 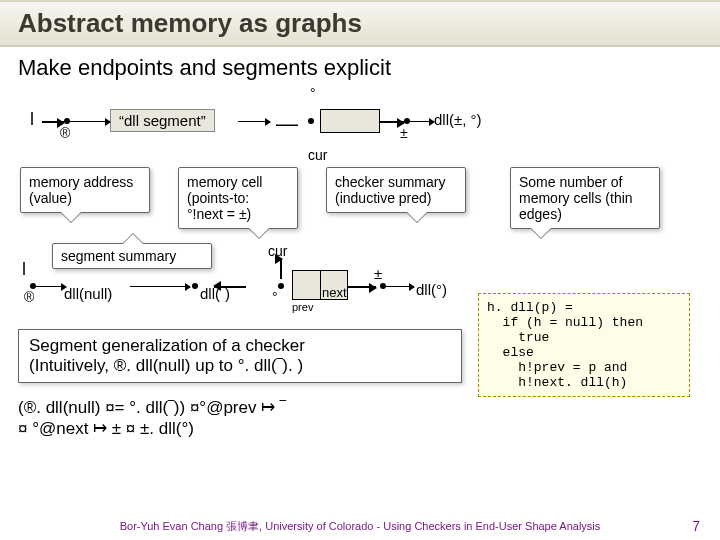 I want to click on edge-row2-a, so click(x=160, y=286).